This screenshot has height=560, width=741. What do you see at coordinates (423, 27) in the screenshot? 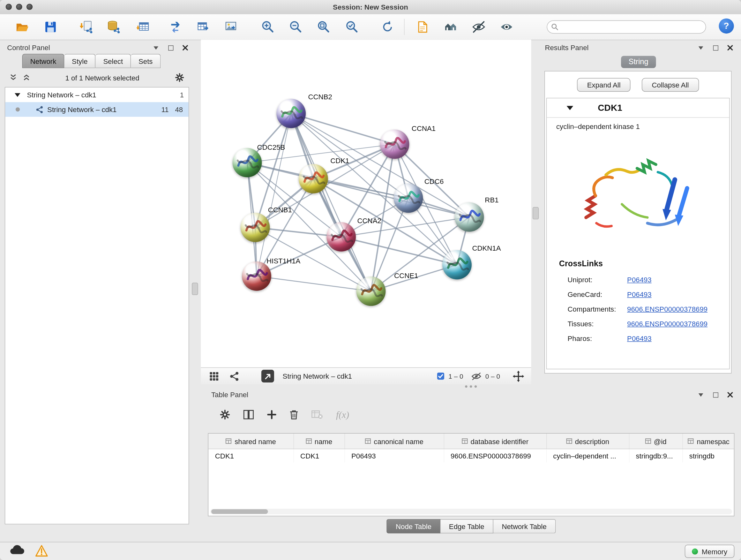
I see `annotation-mode-icon` at bounding box center [423, 27].